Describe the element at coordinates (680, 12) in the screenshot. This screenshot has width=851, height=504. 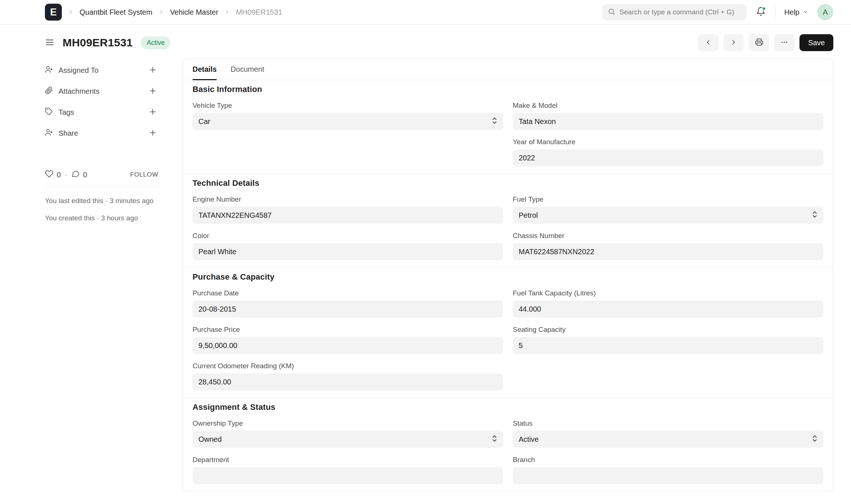
I see `search-input` at that location.